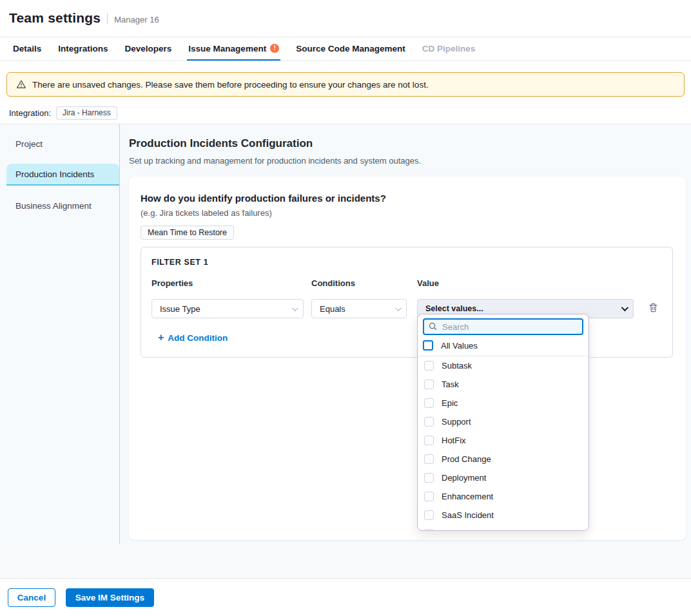 Image resolution: width=691 pixels, height=616 pixels. What do you see at coordinates (482, 530) in the screenshot?
I see `dropdown-option-label: Customer Notification` at bounding box center [482, 530].